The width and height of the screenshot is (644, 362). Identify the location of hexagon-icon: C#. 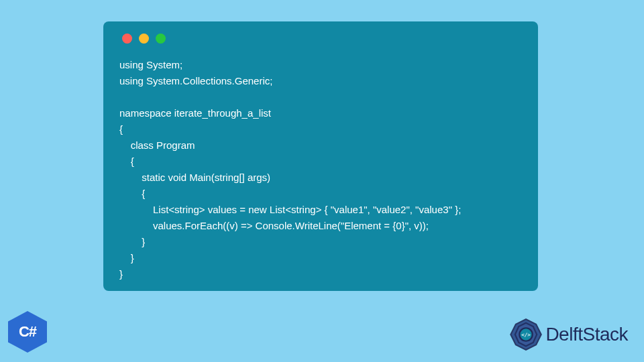
(28, 332).